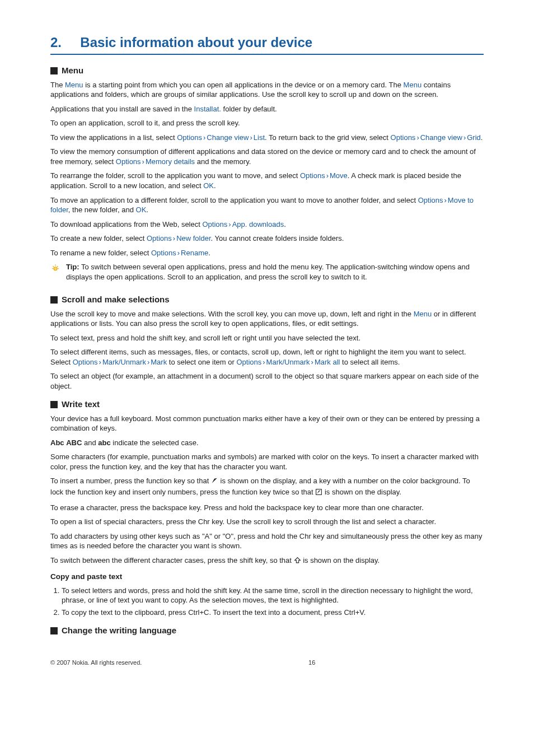 The image size is (534, 756). Describe the element at coordinates (104, 442) in the screenshot. I see `case-indicator-abclower: abc` at that location.